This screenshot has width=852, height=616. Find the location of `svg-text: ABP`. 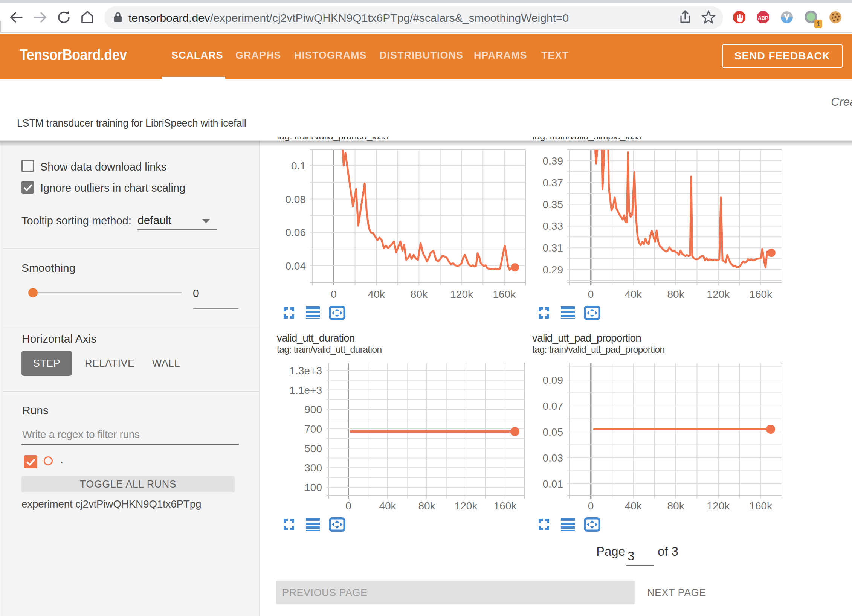

svg-text: ABP is located at coordinates (763, 18).